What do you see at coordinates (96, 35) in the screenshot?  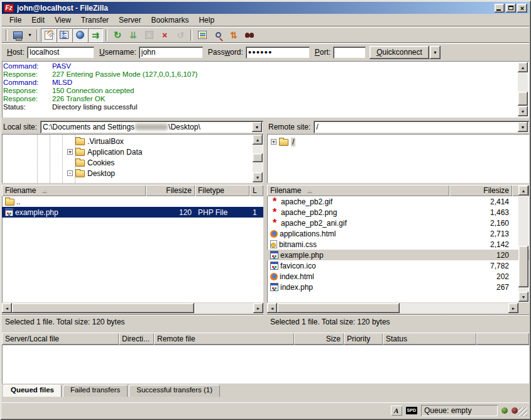 I see `toggle-queue-icon: ⇉` at bounding box center [96, 35].